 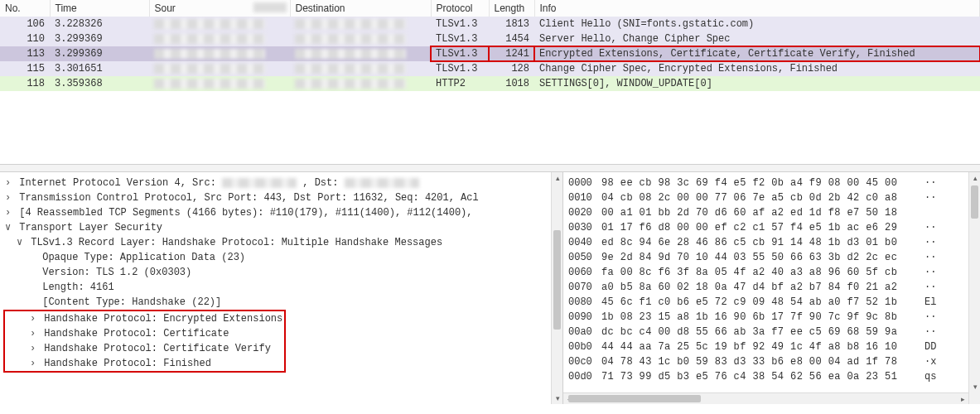 What do you see at coordinates (763, 362) in the screenshot?
I see `hex-bytes: 04 78 43 1c b0 59 83 d3 33 b6 e8 00 04 a…` at bounding box center [763, 362].